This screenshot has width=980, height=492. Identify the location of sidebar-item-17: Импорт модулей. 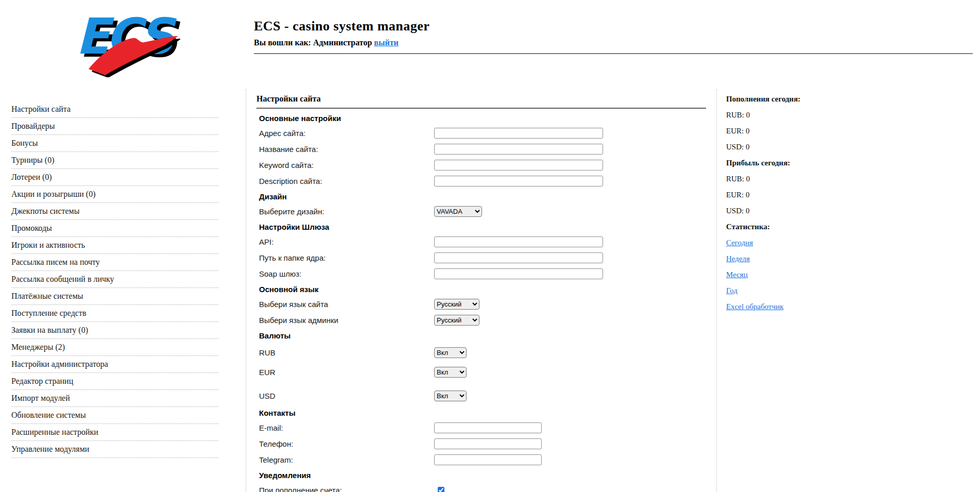
(115, 399).